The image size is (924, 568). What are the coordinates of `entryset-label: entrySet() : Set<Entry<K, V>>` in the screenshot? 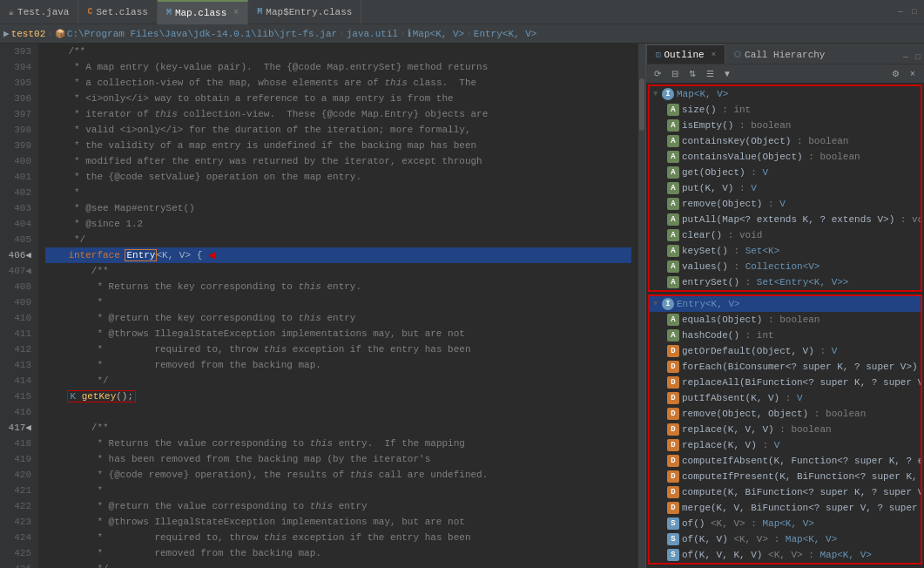 It's located at (765, 282).